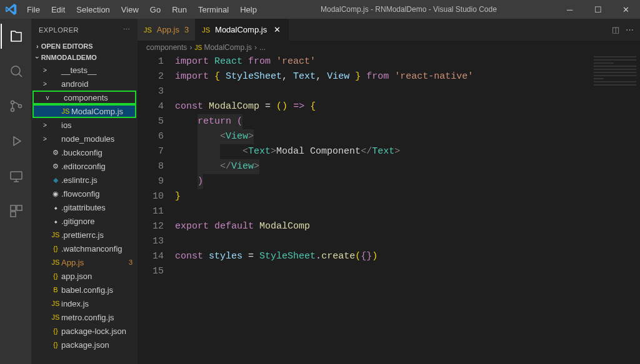 This screenshot has height=364, width=640. I want to click on tree-item-ios: >ios, so click(84, 125).